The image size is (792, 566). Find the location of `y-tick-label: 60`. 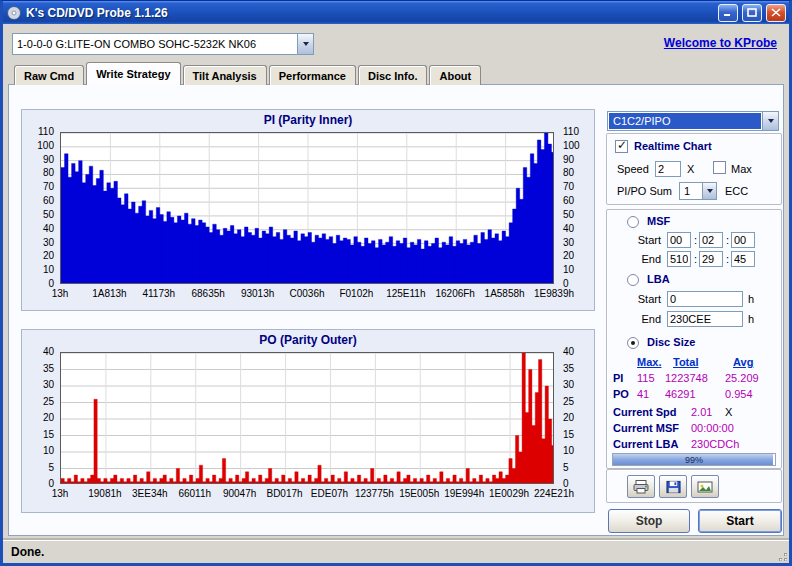

y-tick-label: 60 is located at coordinates (568, 201).